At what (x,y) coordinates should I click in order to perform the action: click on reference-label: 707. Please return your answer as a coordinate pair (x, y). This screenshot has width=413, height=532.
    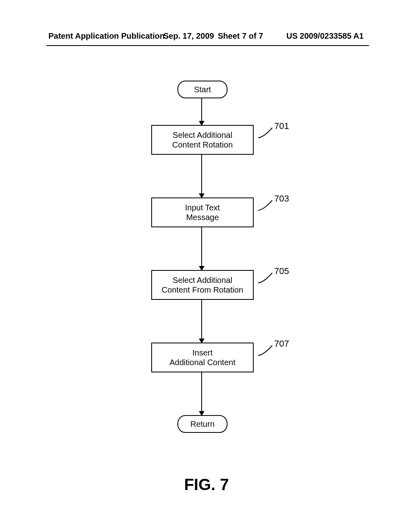
    Looking at the image, I should click on (282, 343).